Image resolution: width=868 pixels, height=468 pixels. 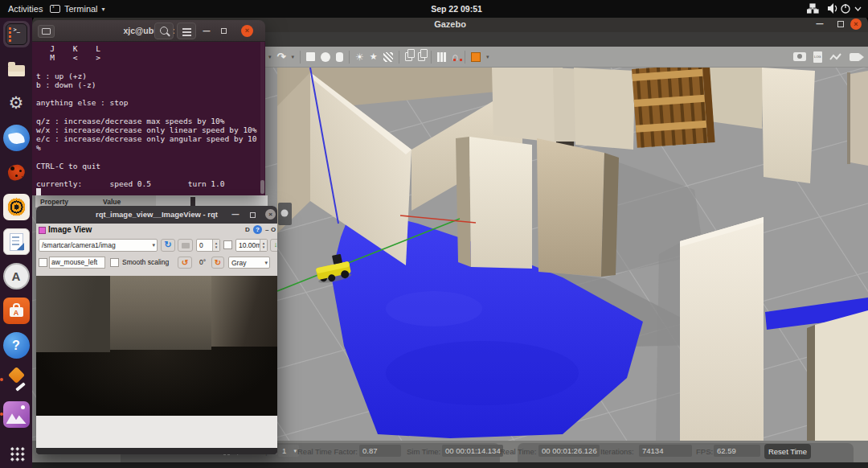 I want to click on spot-light-icon, so click(x=374, y=56).